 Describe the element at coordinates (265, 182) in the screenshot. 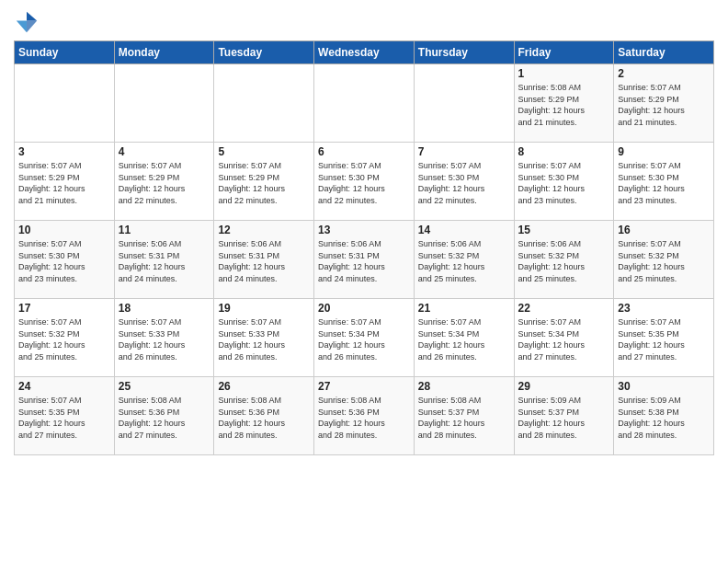

I see `day-cell: 5Sunrise: 5:07 AM Sunset: 5:29 PM Daylig…` at that location.